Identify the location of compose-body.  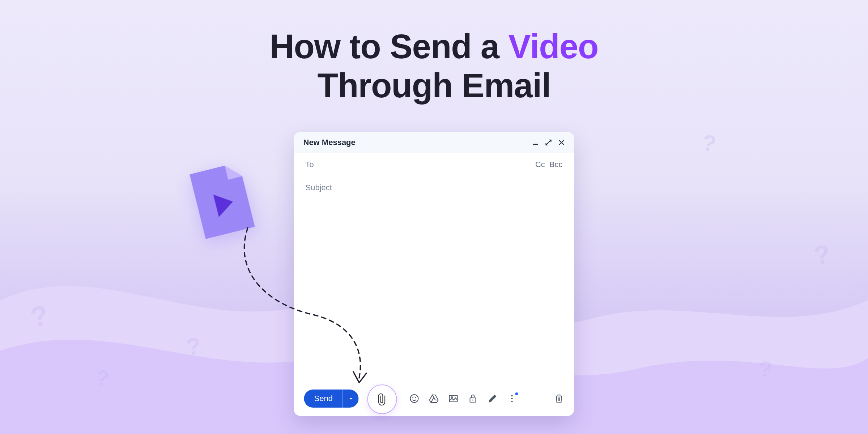
(434, 290).